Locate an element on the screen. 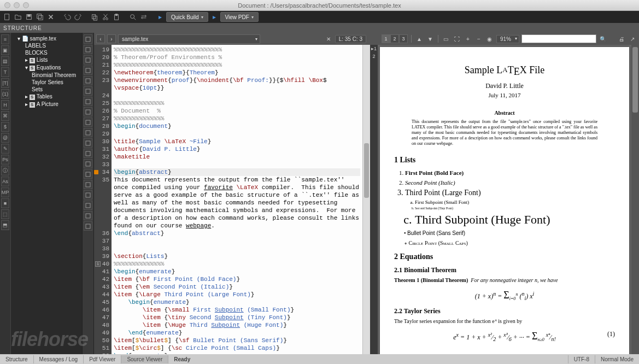 The image size is (639, 364). symbol-tab-16: ⬚ is located at coordinates (5, 214).